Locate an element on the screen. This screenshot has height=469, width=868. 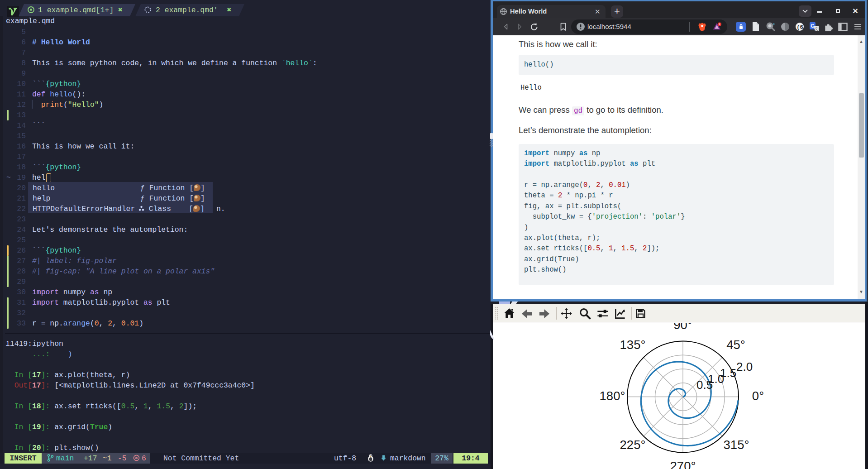
svg-text: 2.0 is located at coordinates (744, 367).